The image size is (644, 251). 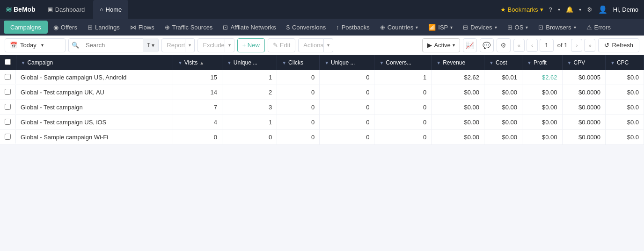 What do you see at coordinates (577, 45) in the screenshot?
I see `next-page-button: ›` at bounding box center [577, 45].